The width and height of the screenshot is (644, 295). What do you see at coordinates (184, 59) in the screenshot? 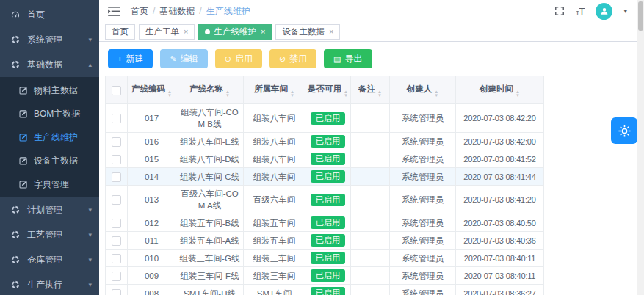
I see `edit-button: ✎编辑` at bounding box center [184, 59].